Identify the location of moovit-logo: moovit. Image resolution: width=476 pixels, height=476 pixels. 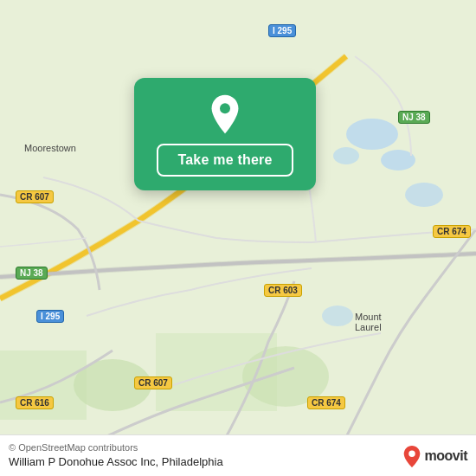
(434, 456).